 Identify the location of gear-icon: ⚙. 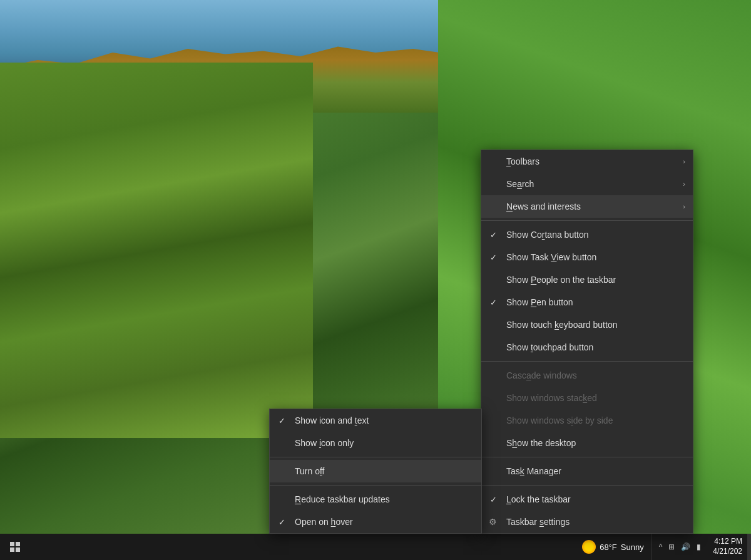
(493, 522).